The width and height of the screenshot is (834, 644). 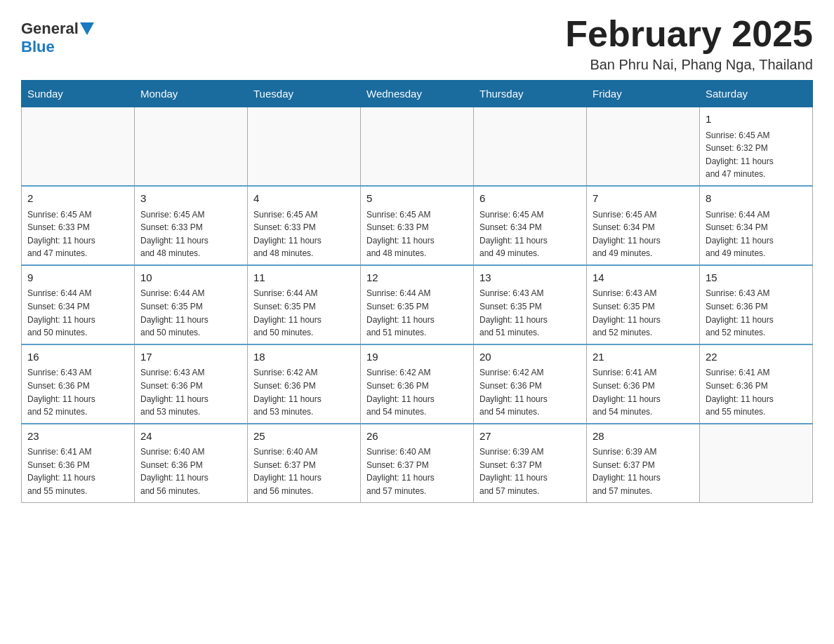 What do you see at coordinates (78, 358) in the screenshot?
I see `day-number: 16` at bounding box center [78, 358].